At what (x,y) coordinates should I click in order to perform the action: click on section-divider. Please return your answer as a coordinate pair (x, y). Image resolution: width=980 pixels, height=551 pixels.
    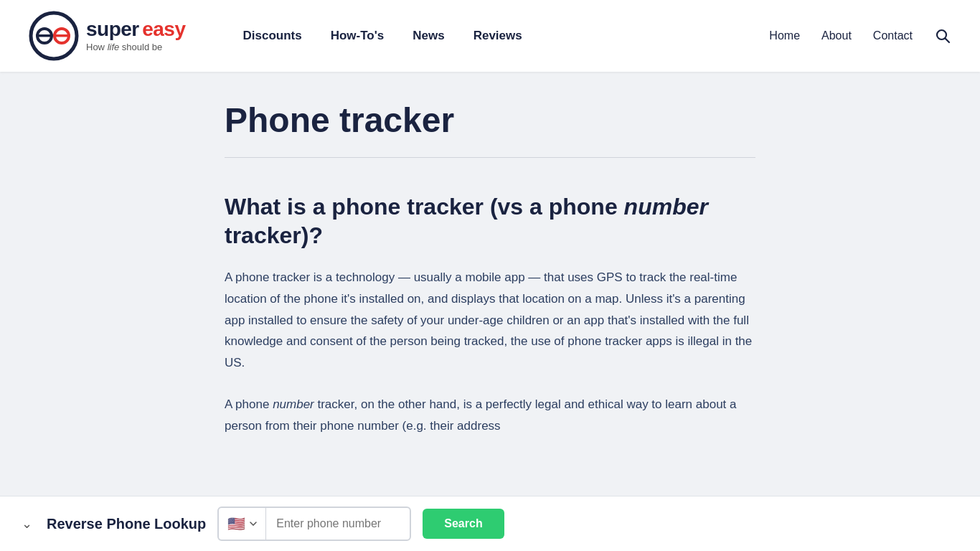
    Looking at the image, I should click on (490, 158).